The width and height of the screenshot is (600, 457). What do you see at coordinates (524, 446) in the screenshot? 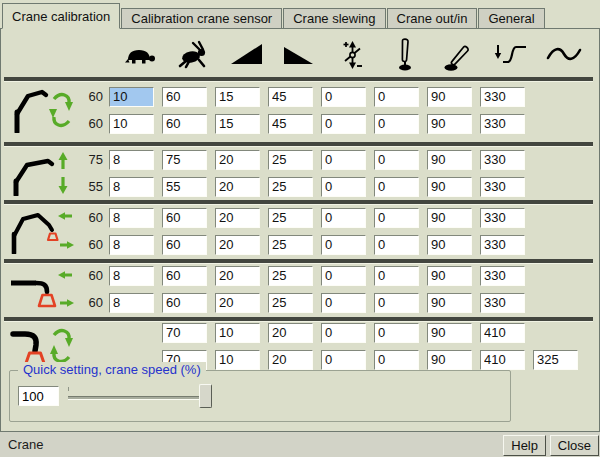
I see `help-button: Help` at bounding box center [524, 446].